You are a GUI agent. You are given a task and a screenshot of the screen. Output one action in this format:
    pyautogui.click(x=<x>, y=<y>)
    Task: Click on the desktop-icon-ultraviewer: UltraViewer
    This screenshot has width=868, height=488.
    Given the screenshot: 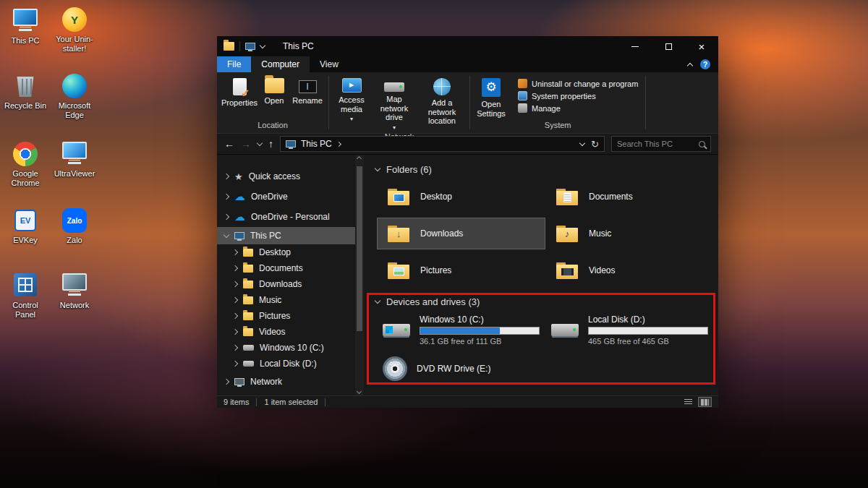 What is the action you would take?
    pyautogui.click(x=75, y=158)
    